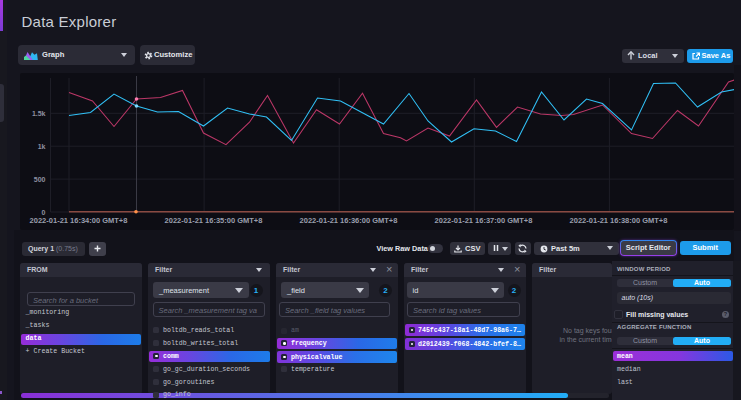 The image size is (741, 400). What do you see at coordinates (38, 114) in the screenshot?
I see `svg-text: 1.5k` at bounding box center [38, 114].